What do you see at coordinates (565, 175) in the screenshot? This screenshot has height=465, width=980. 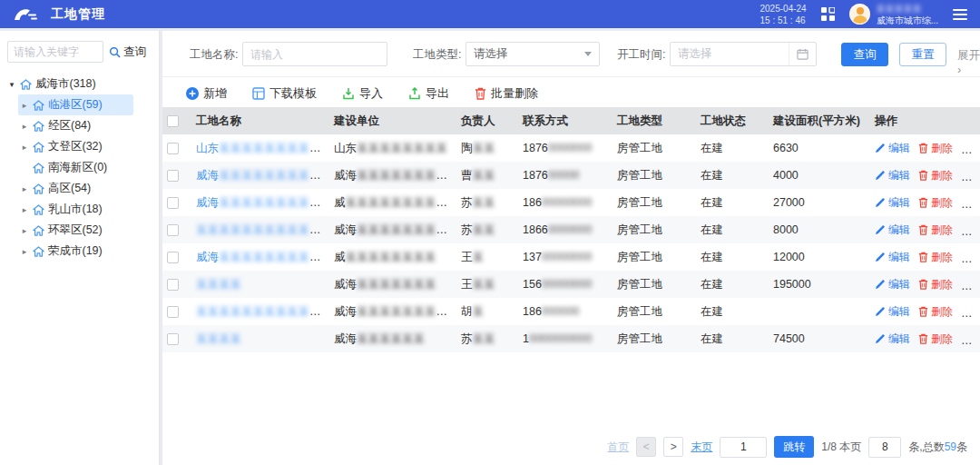 I see `phone-cell: 187600000` at bounding box center [565, 175].